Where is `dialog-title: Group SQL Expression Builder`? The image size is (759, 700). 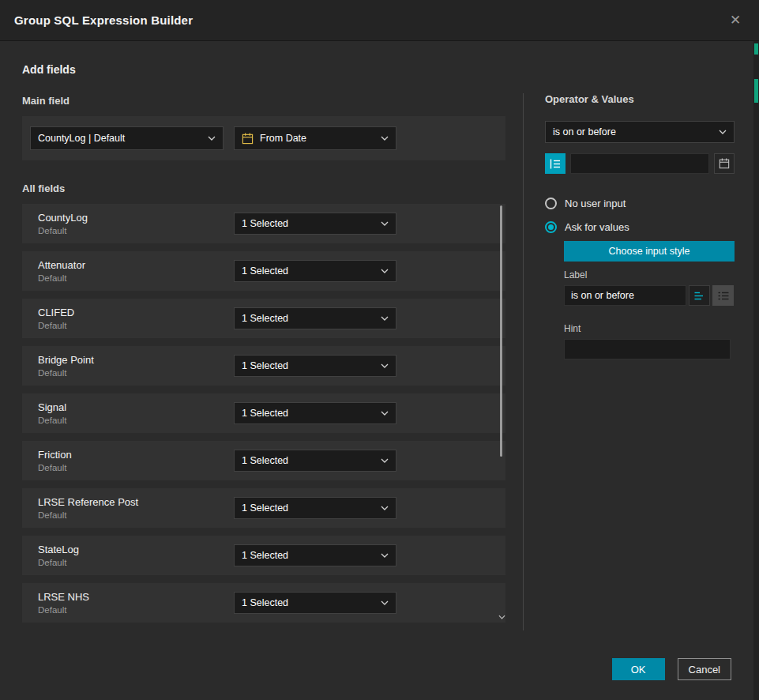
dialog-title: Group SQL Expression Builder is located at coordinates (103, 21).